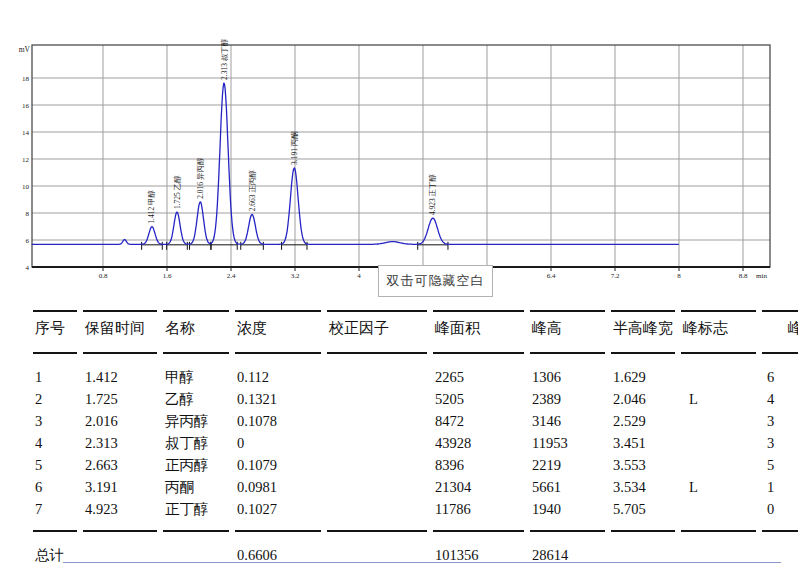 This screenshot has width=798, height=581. What do you see at coordinates (780, 443) in the screenshot?
I see `table-cell: 3` at bounding box center [780, 443].